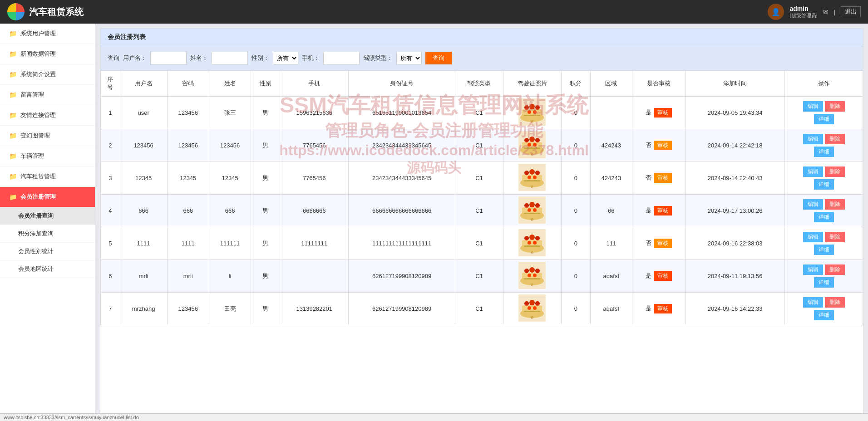 The image size is (868, 421). I want to click on sidebar-item-links: 📁 友情连接管理, so click(47, 115).